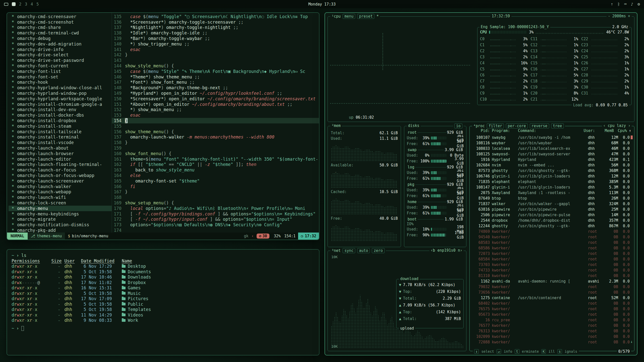  I want to click on process-row: 72088kworker/root0B0.0, so click(552, 342).